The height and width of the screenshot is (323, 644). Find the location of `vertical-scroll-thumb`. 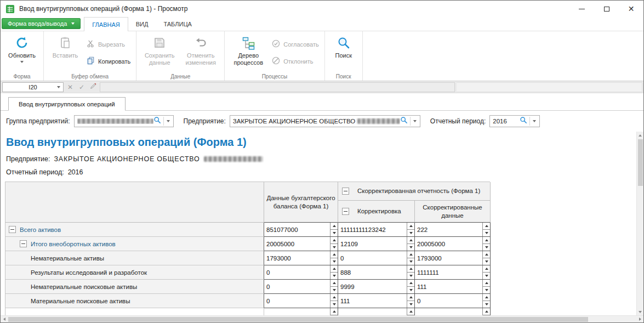

vertical-scroll-thumb is located at coordinates (640, 162).